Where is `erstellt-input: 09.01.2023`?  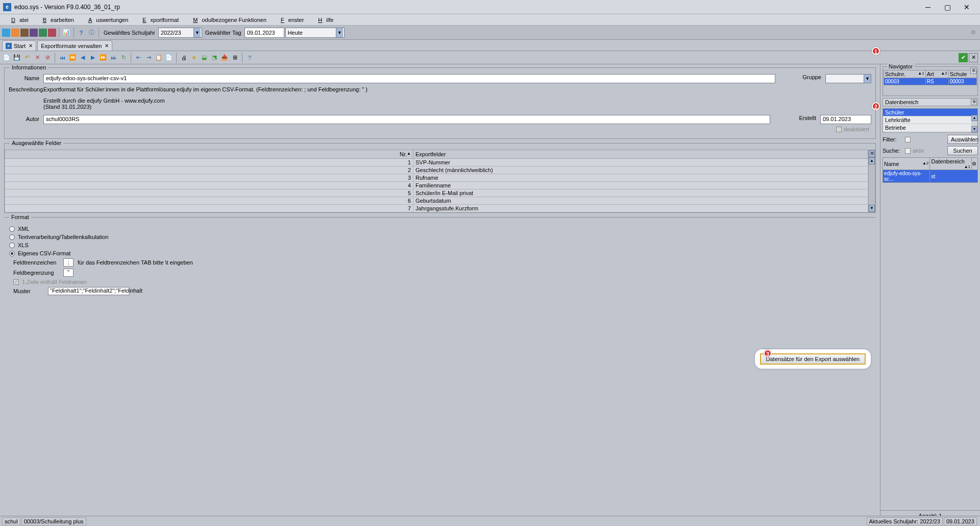
erstellt-input: 09.01.2023 is located at coordinates (846, 119).